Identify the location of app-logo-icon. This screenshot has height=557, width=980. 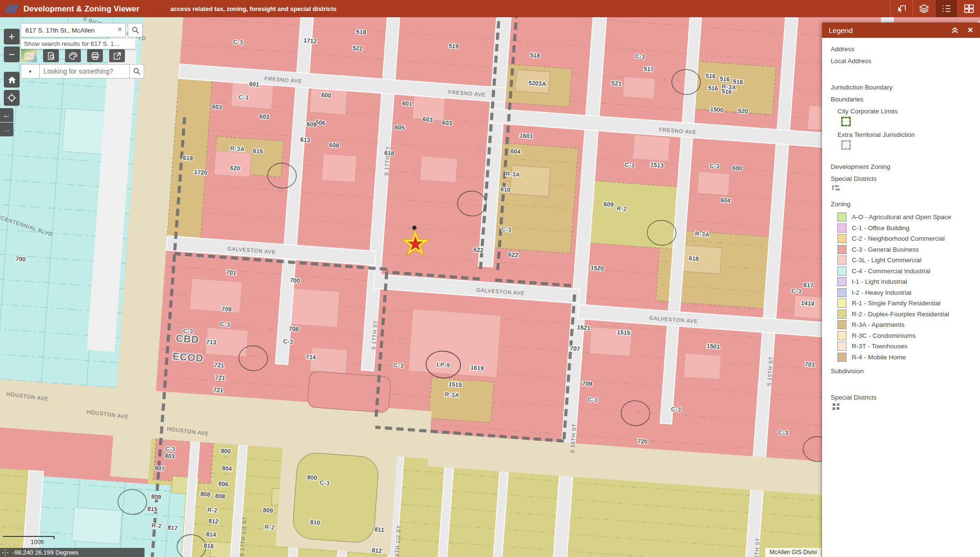
(11, 9).